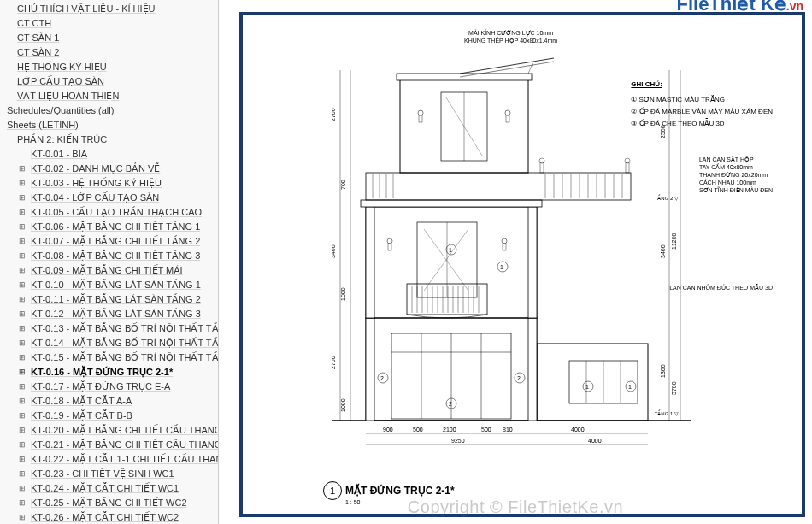  I want to click on tree-item: CHÚ THÍCH VẬT LIỆU - KÍ HIỆU, so click(109, 9).